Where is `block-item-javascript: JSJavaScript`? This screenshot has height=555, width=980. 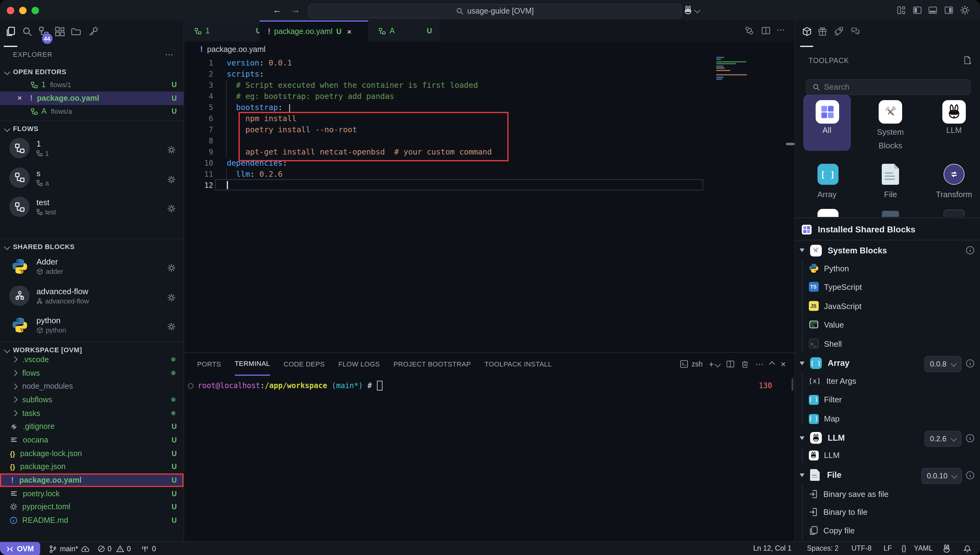 block-item-javascript: JSJavaScript is located at coordinates (887, 306).